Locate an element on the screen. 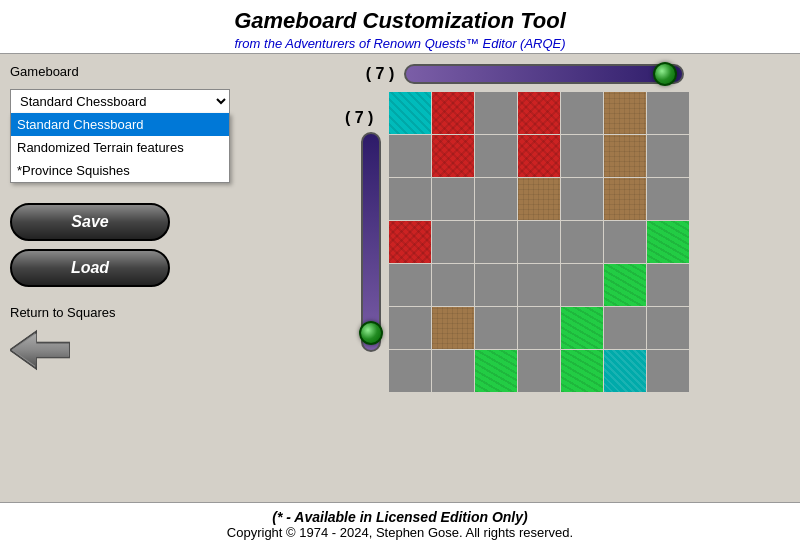 This screenshot has width=800, height=546. page-title: Gameboard Customization Tool is located at coordinates (400, 21).